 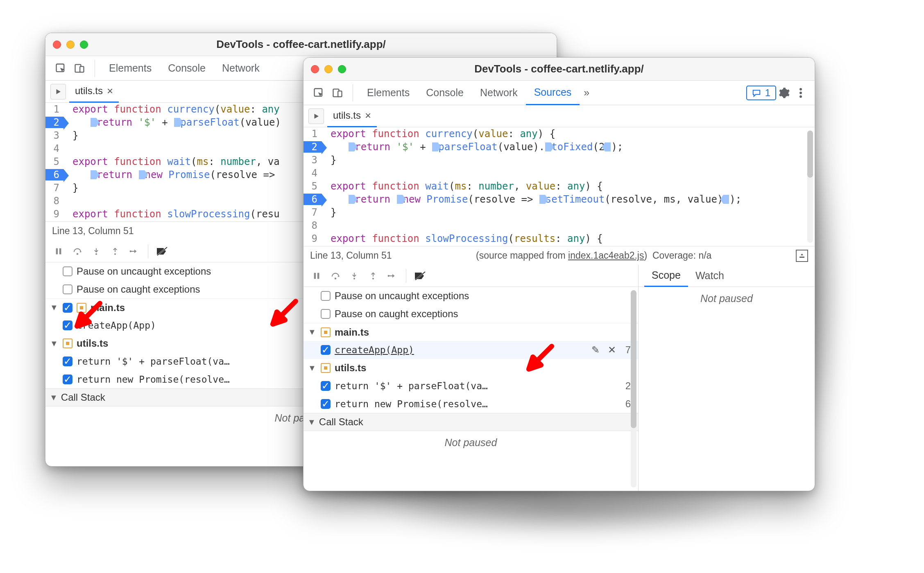 I want to click on annotation-arrow, so click(x=89, y=315).